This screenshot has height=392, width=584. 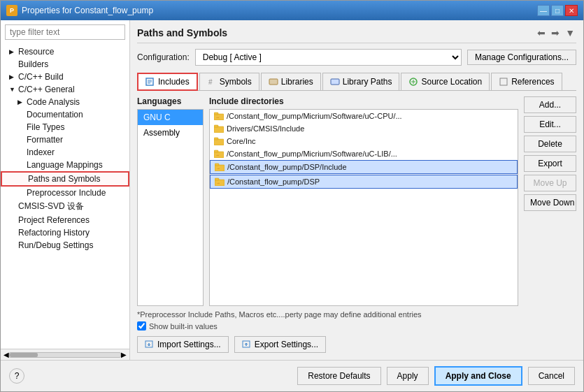 I want to click on tab-library-paths: Library Paths, so click(x=361, y=81).